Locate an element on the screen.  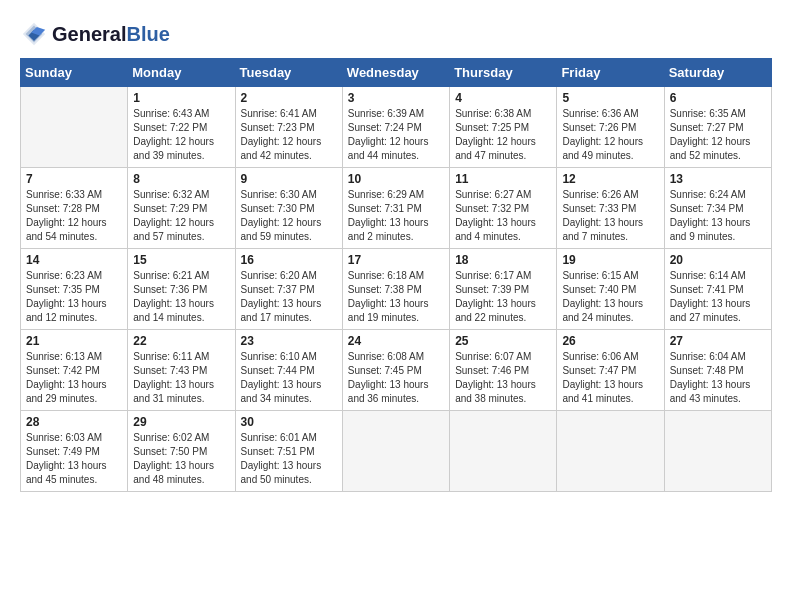
day-number: 7 is located at coordinates (74, 179).